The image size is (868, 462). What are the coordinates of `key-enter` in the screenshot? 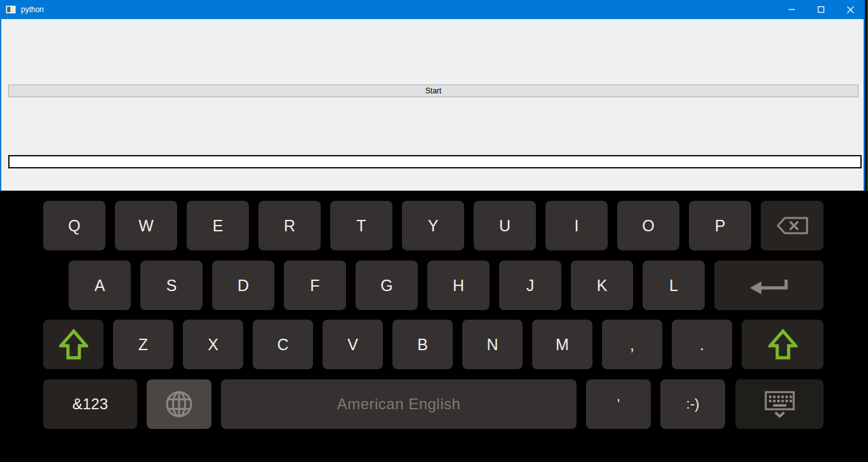 It's located at (769, 285).